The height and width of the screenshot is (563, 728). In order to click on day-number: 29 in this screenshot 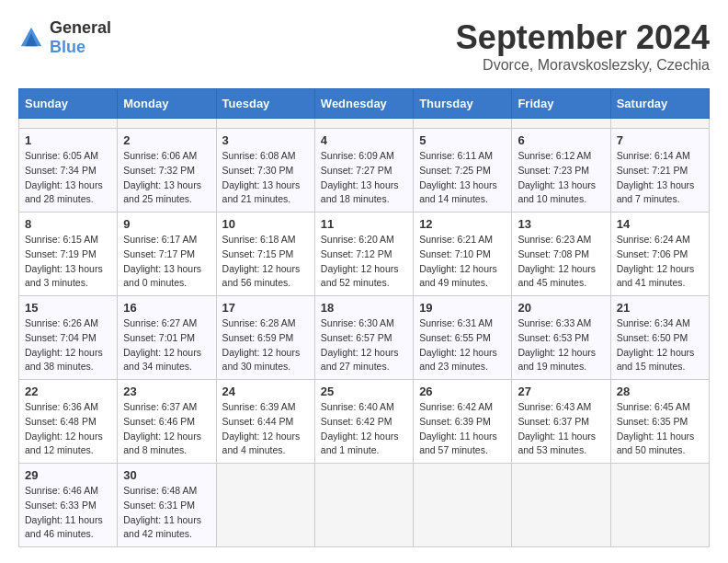, I will do `click(68, 475)`.